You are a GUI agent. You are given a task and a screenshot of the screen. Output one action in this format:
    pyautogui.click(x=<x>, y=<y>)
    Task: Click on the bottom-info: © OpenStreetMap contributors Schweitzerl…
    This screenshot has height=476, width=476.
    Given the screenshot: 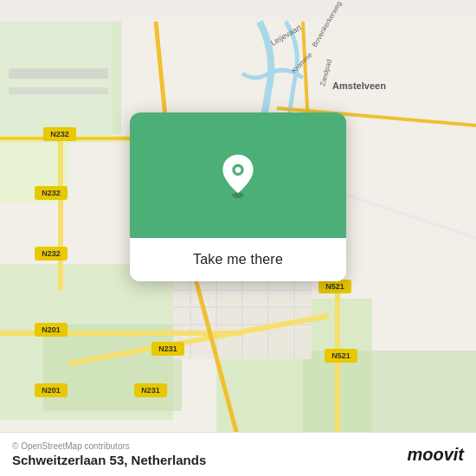 What is the action you would take?
    pyautogui.click(x=109, y=454)
    